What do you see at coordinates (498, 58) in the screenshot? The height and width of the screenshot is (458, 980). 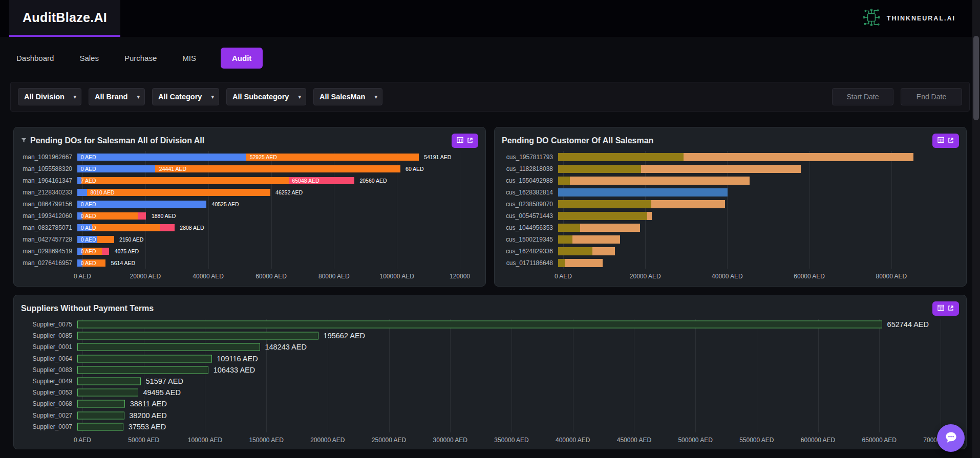 I see `main-nav: Dashboard Sales Purchase MIS Audit` at bounding box center [498, 58].